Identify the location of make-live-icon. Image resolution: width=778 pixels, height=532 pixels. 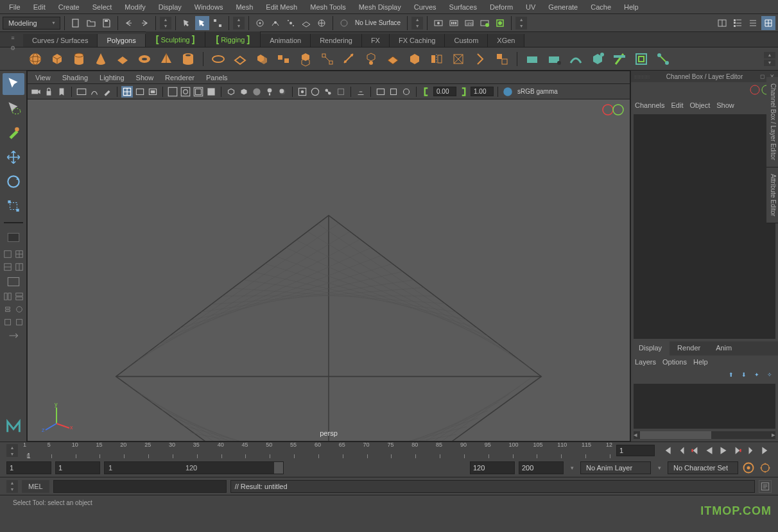
(344, 23).